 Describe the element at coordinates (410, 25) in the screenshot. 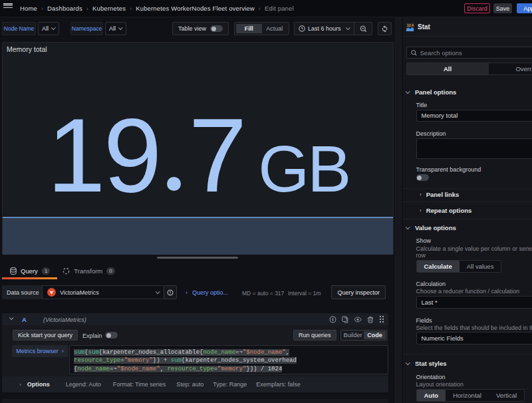

I see `svg-text: 12.4` at that location.